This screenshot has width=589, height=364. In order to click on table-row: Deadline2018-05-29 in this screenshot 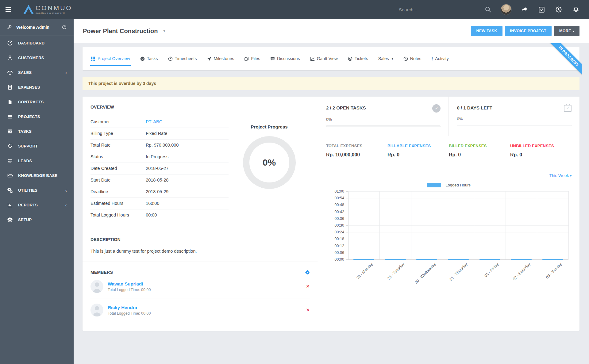, I will do `click(160, 192)`.